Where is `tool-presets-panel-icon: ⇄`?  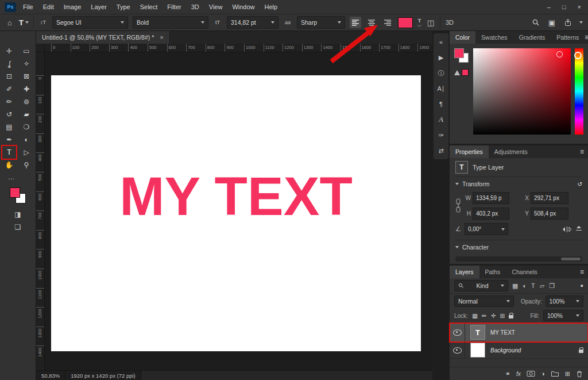 tool-presets-panel-icon: ⇄ is located at coordinates (441, 151).